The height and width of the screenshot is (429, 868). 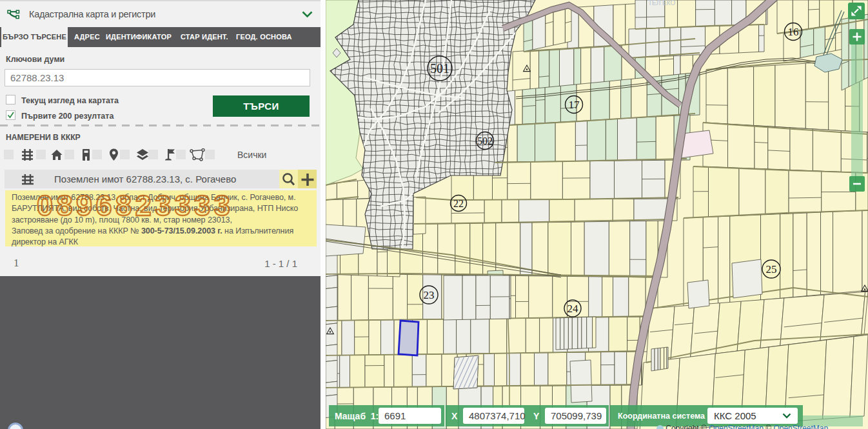 What do you see at coordinates (440, 68) in the screenshot?
I see `svg-text: 501` at bounding box center [440, 68].